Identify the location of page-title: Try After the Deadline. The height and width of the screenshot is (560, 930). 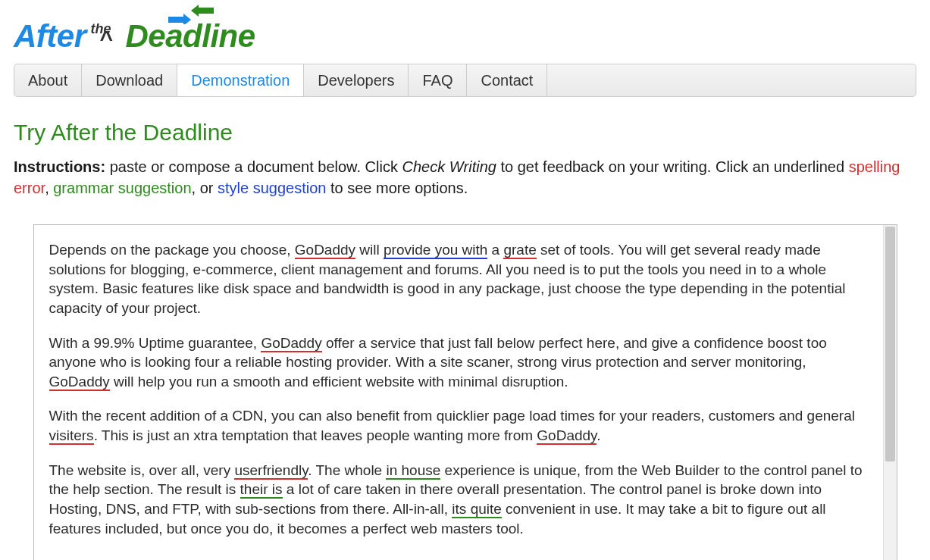
(465, 133).